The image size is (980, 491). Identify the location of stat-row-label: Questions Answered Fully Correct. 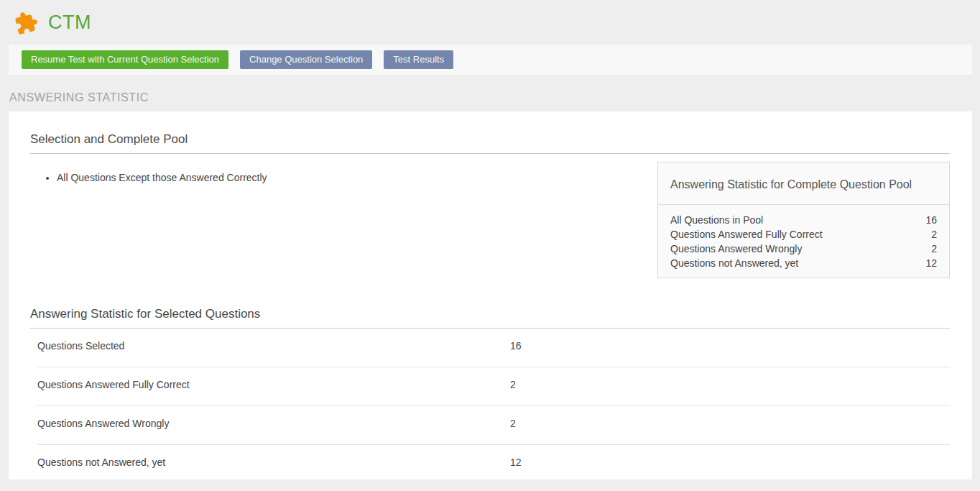
(274, 385).